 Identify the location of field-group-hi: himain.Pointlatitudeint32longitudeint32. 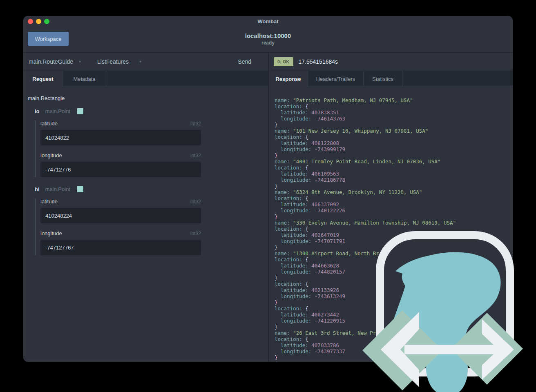
(151, 220).